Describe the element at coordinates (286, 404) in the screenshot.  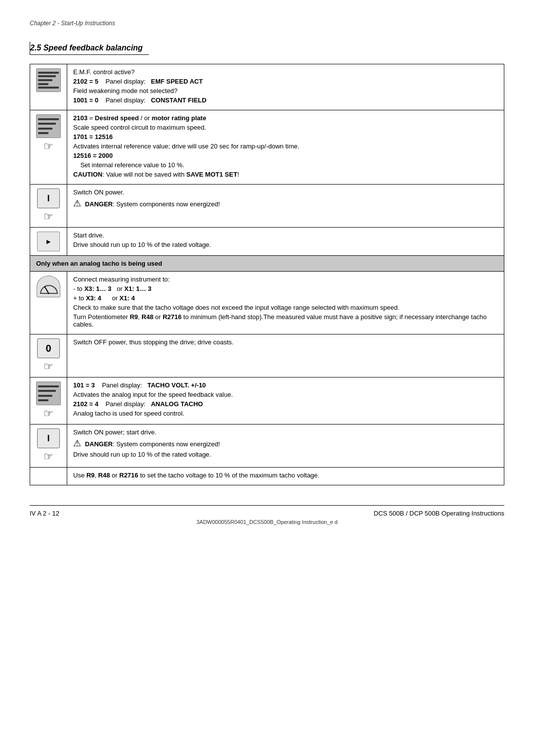
I see `tv-line3: 2102 = 4 Panel display: ANALOG TACHO` at that location.